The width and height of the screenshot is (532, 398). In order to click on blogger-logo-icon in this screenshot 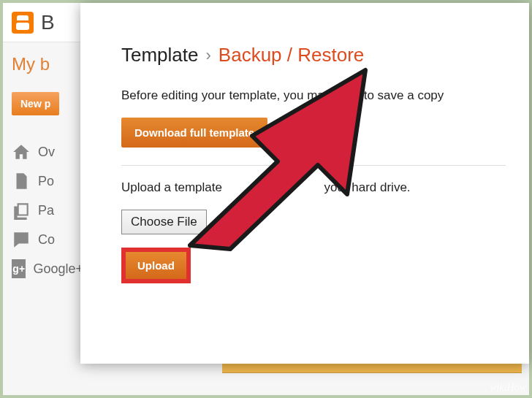, I will do `click(23, 23)`.